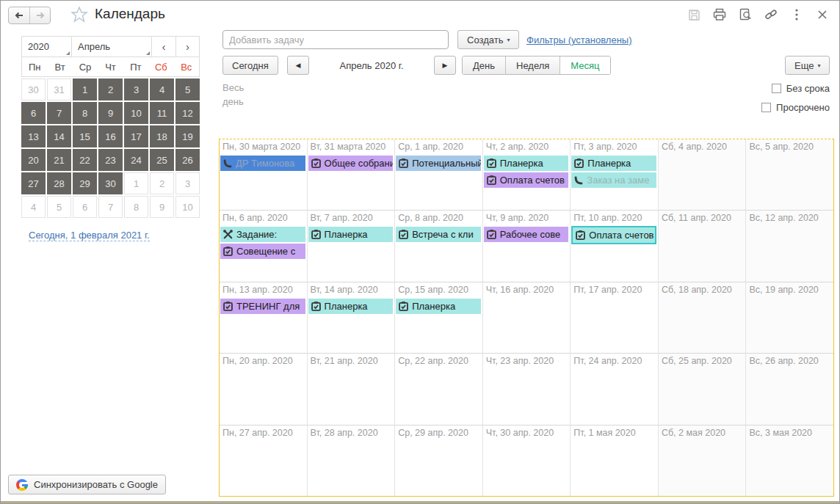 The height and width of the screenshot is (504, 840). Describe the element at coordinates (34, 136) in the screenshot. I see `mini-day: 13` at that location.